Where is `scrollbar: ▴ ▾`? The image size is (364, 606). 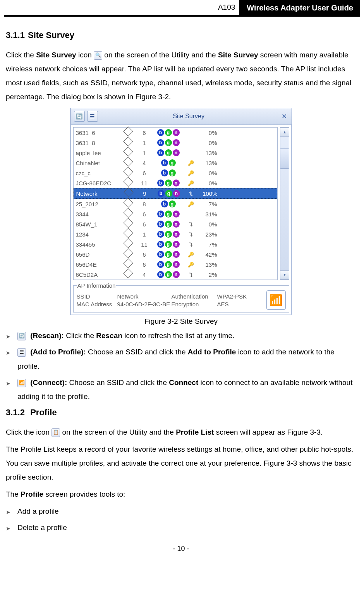 scrollbar: ▴ ▾ is located at coordinates (285, 204).